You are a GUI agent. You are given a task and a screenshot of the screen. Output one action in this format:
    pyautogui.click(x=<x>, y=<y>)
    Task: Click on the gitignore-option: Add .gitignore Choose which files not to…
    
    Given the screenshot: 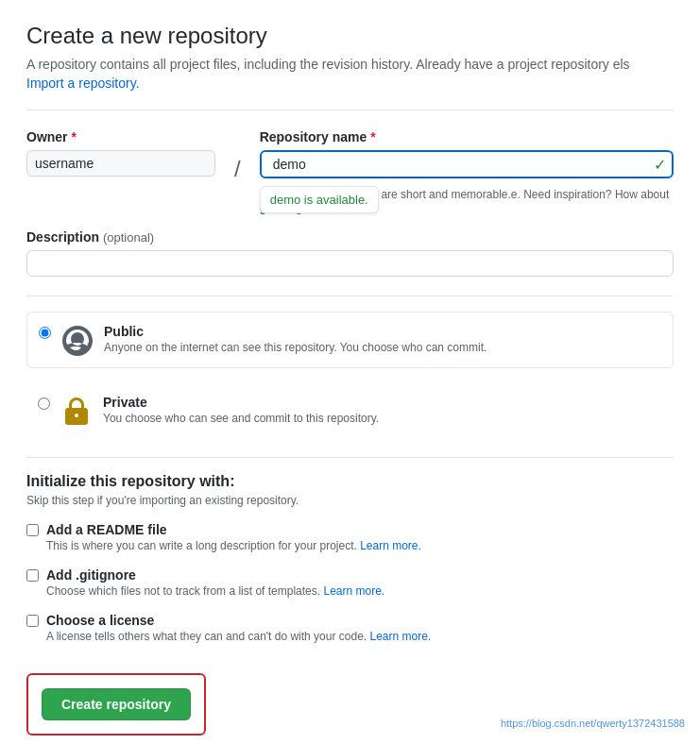 What is the action you would take?
    pyautogui.click(x=350, y=583)
    